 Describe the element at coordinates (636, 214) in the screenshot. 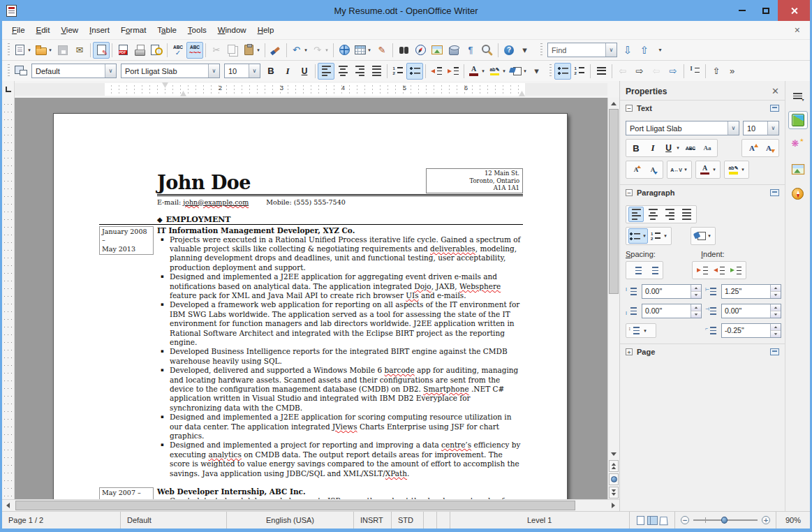

I see `sidebar-align-left-button` at that location.